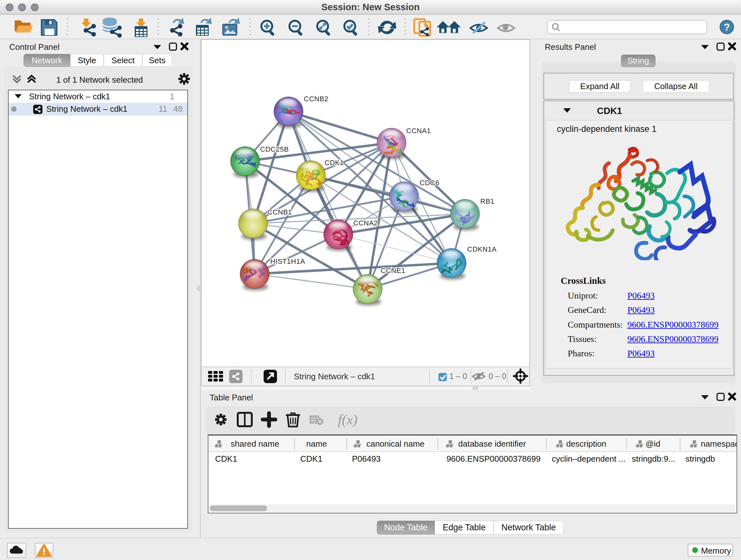 The width and height of the screenshot is (741, 560). Describe the element at coordinates (458, 376) in the screenshot. I see `svg-text: 1 – 0` at that location.